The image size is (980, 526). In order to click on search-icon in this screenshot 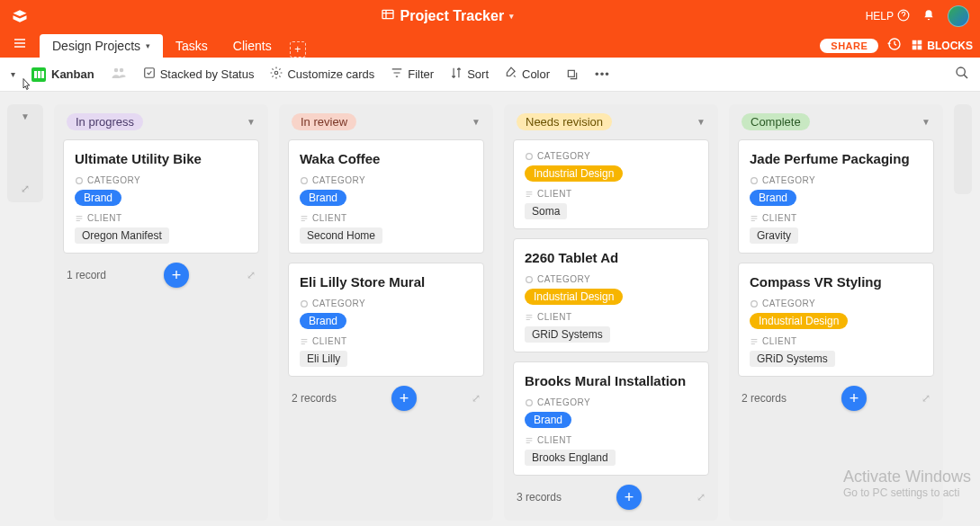, I will do `click(962, 74)`.